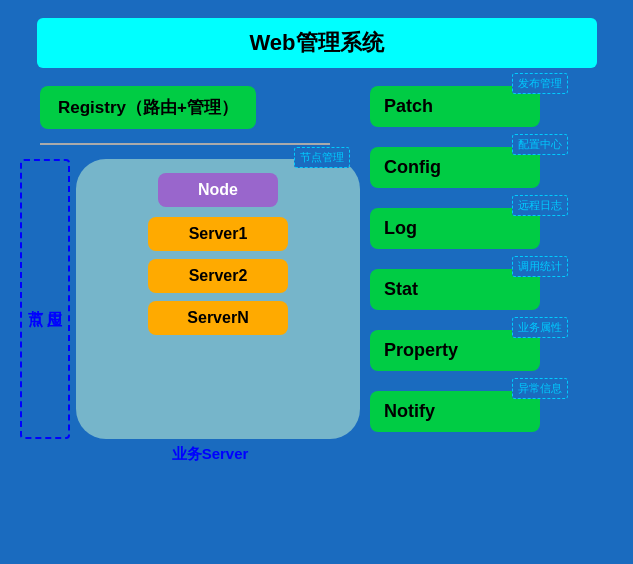  What do you see at coordinates (45, 299) in the screenshot?
I see `app-node-label: 应用节点` at bounding box center [45, 299].